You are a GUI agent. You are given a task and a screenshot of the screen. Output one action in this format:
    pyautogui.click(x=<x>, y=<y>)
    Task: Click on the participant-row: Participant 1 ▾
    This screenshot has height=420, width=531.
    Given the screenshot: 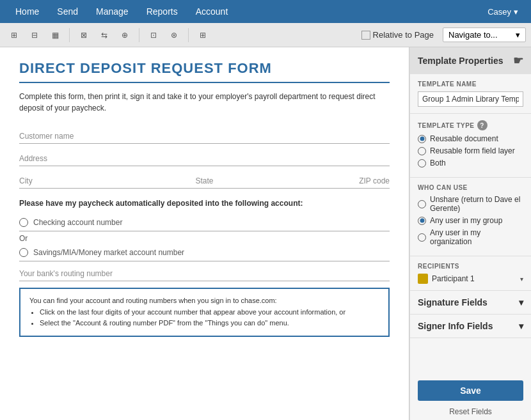 What is the action you would take?
    pyautogui.click(x=471, y=279)
    